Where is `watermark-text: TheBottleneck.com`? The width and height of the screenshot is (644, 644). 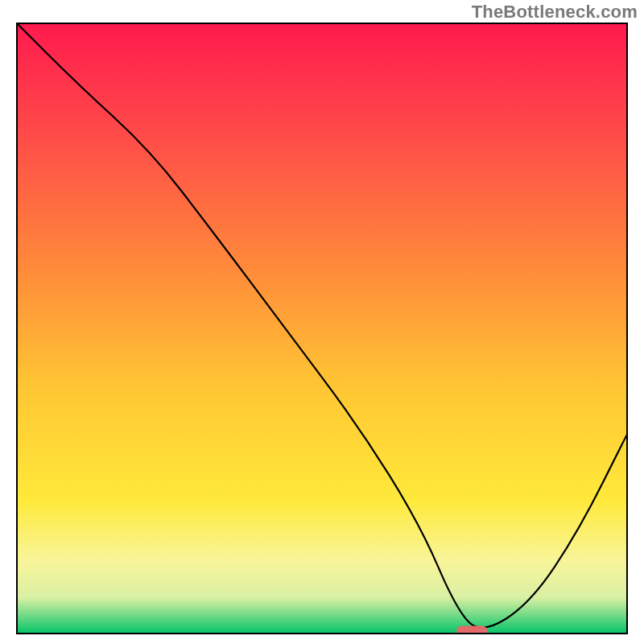
watermark-text: TheBottleneck.com is located at coordinates (555, 12).